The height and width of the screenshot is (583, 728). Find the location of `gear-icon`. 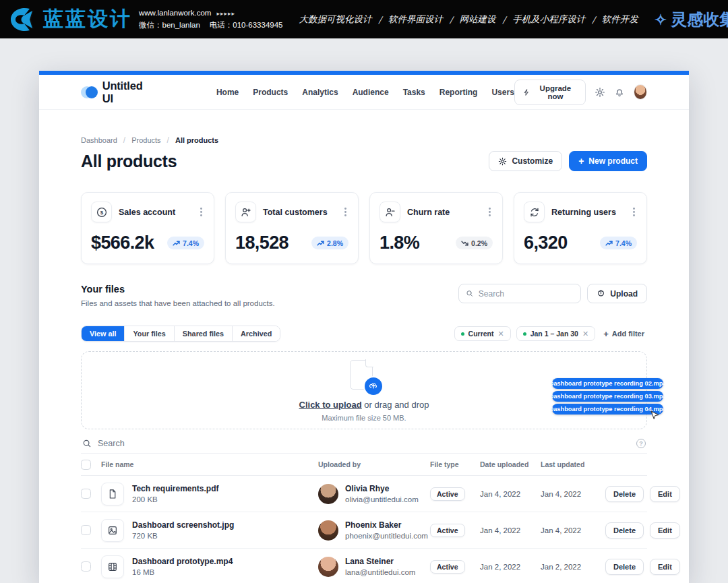

gear-icon is located at coordinates (503, 162).